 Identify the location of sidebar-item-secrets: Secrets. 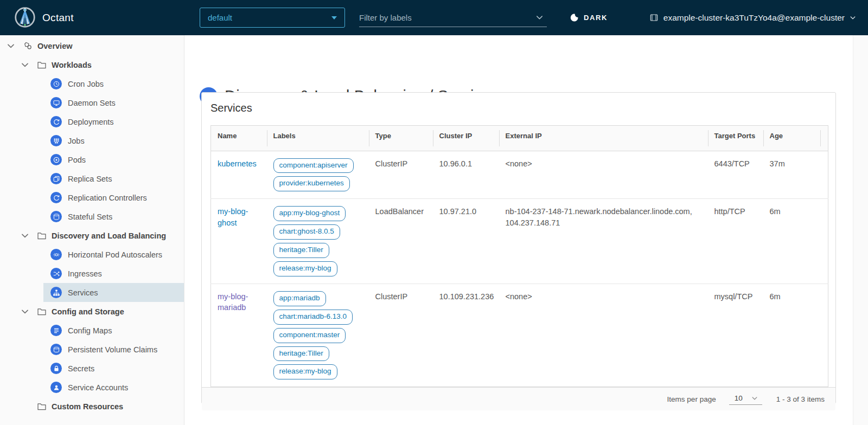
(114, 369).